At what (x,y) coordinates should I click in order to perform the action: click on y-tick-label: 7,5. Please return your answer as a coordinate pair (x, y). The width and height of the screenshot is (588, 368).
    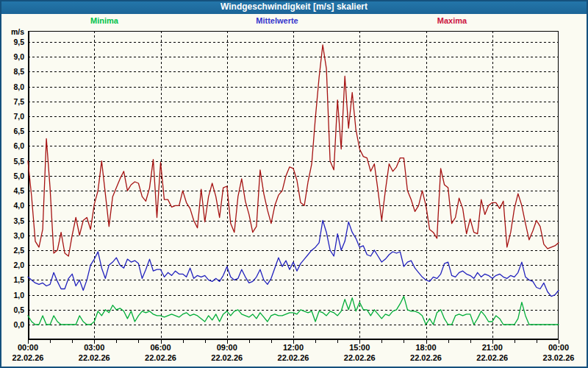
    Looking at the image, I should click on (19, 102).